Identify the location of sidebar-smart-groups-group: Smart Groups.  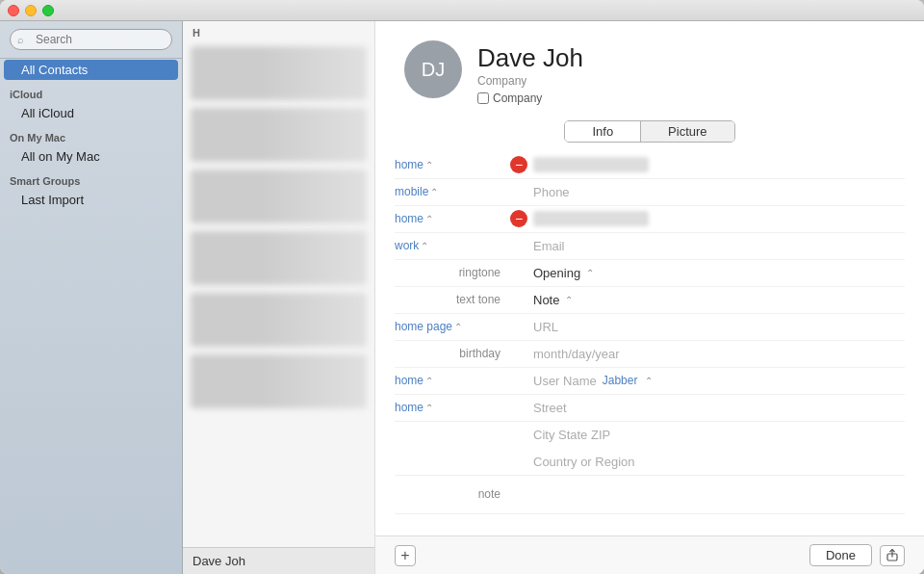
(90, 178).